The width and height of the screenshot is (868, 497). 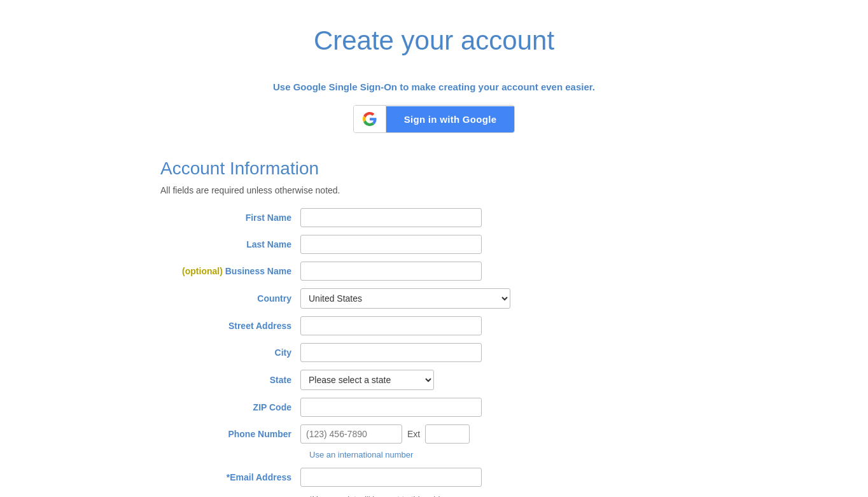 What do you see at coordinates (434, 190) in the screenshot?
I see `required-note: All fields are required unless otherwise…` at bounding box center [434, 190].